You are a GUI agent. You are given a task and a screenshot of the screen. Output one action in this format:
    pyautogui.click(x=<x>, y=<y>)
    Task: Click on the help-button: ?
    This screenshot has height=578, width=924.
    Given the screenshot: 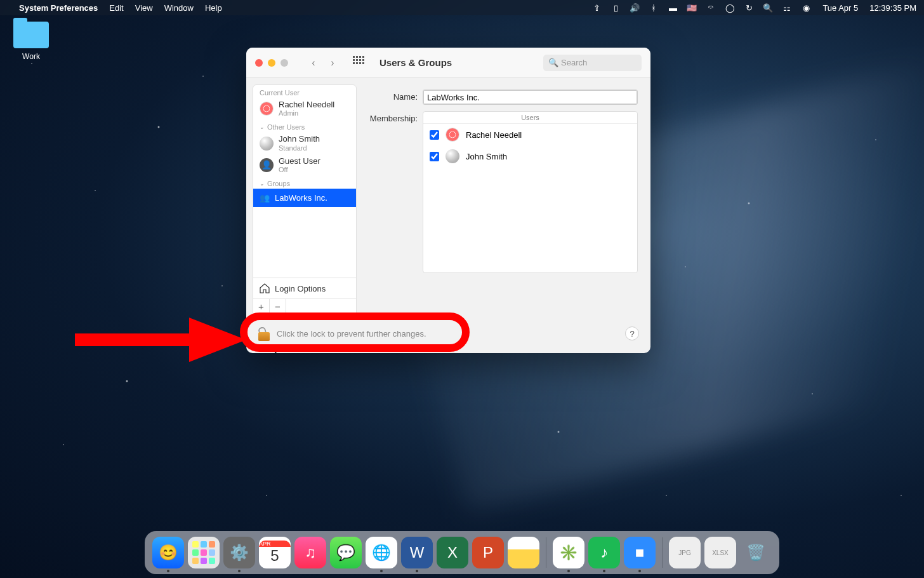 What is the action you would take?
    pyautogui.click(x=632, y=333)
    